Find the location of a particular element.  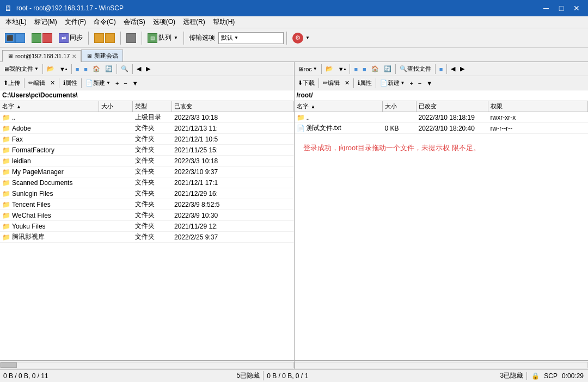

left-btn-filter2: ▼ is located at coordinates (135, 83).